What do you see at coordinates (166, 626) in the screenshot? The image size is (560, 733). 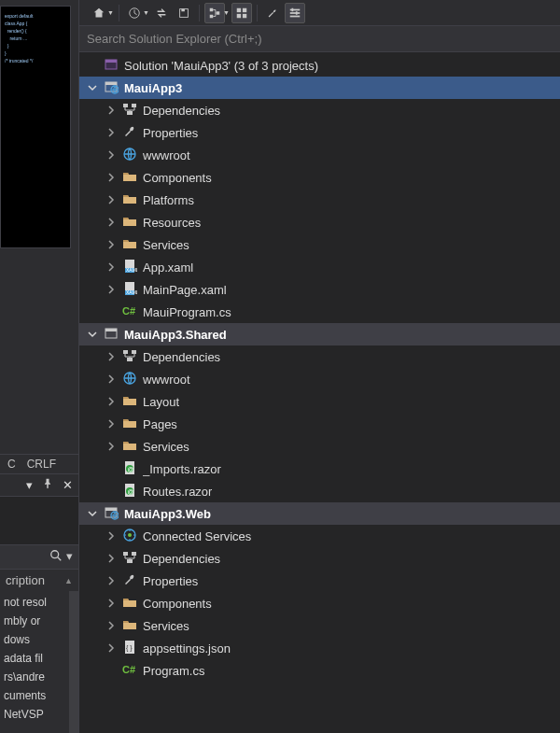 I see `tree-node-label: Services` at bounding box center [166, 626].